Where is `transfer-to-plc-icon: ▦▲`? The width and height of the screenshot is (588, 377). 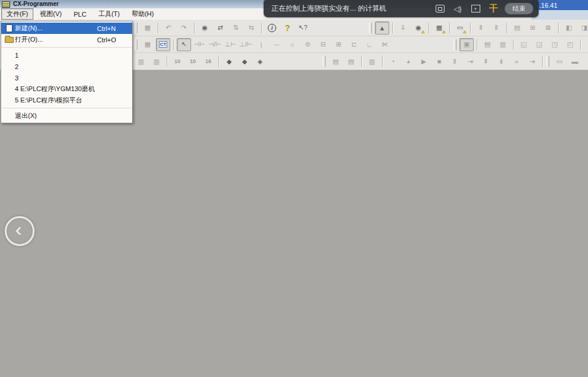 transfer-to-plc-icon: ▦▲ is located at coordinates (439, 28).